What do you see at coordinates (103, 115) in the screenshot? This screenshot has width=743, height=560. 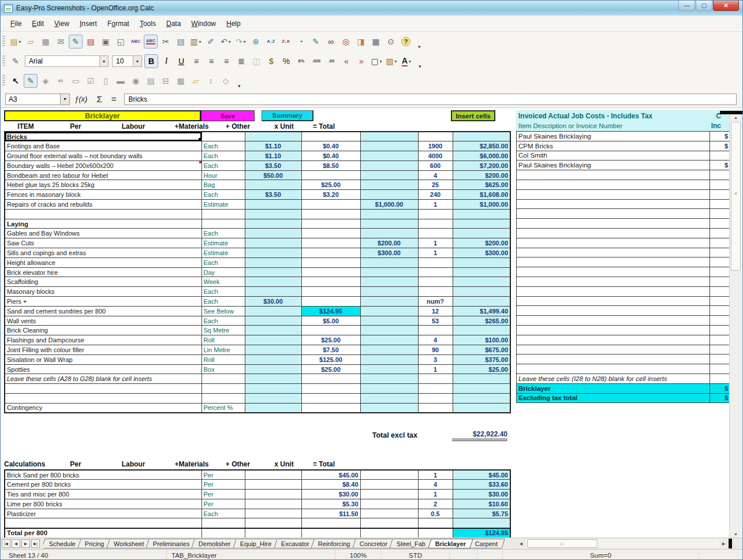 I see `bricklayer-title-cell: Bricklayer` at bounding box center [103, 115].